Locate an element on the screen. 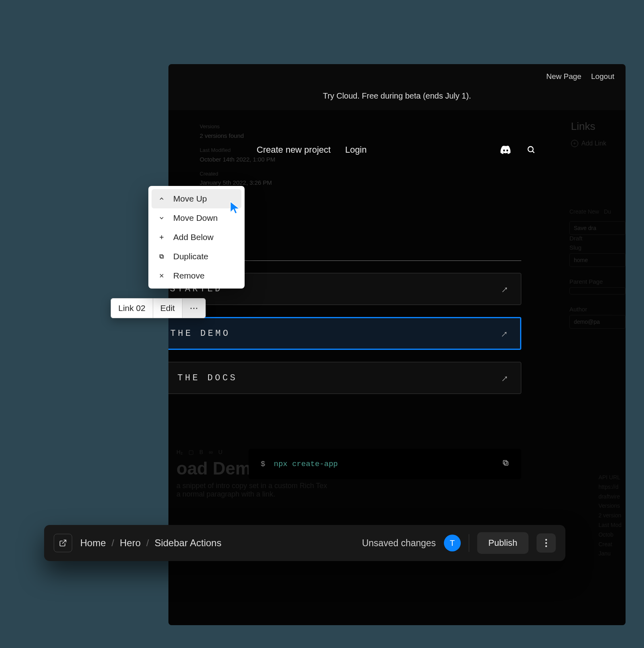  api-url-label: API URL is located at coordinates (610, 478).